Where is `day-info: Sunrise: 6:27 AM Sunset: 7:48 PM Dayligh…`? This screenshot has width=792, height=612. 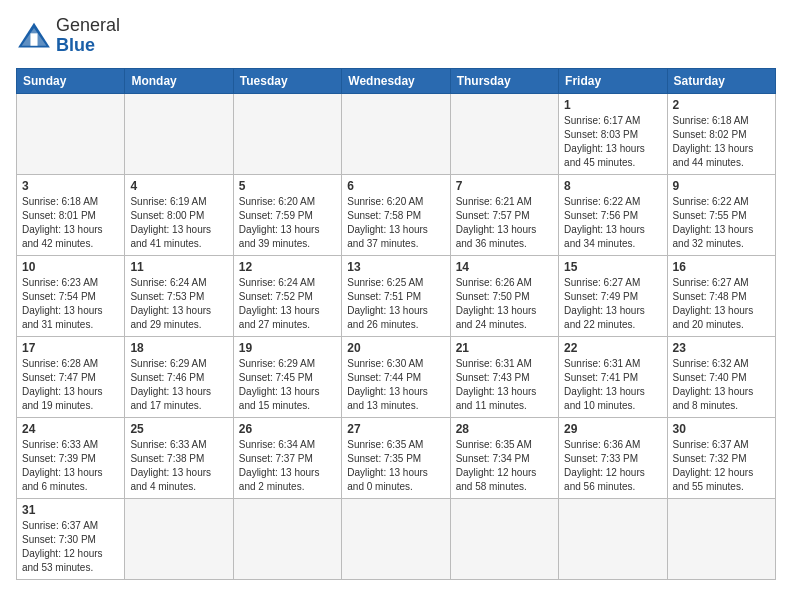 day-info: Sunrise: 6:27 AM Sunset: 7:48 PM Dayligh… is located at coordinates (722, 304).